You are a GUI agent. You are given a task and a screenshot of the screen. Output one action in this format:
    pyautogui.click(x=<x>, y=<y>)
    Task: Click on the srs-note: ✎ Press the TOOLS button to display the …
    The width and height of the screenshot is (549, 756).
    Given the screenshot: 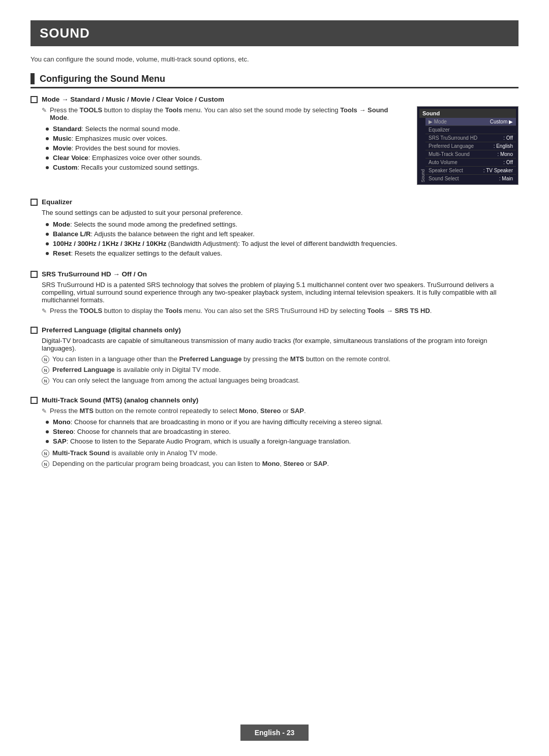 What is the action you would take?
    pyautogui.click(x=280, y=311)
    